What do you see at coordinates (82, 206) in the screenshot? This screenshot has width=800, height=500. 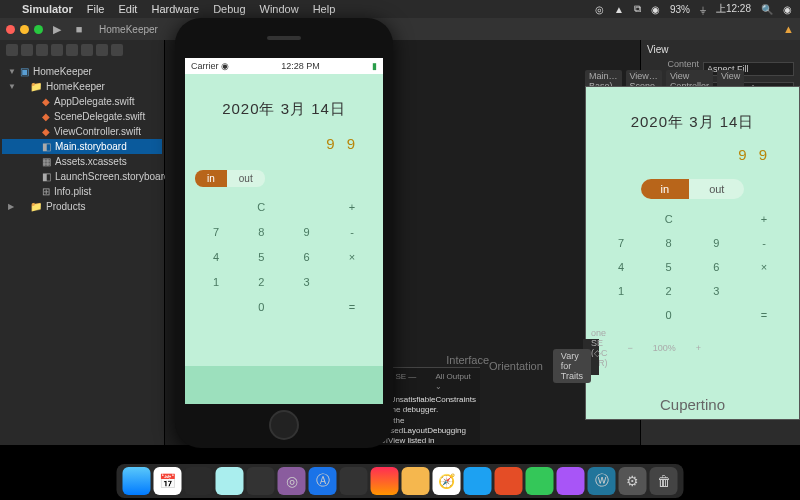 I see `nav-products: ▶📁Products` at bounding box center [82, 206].